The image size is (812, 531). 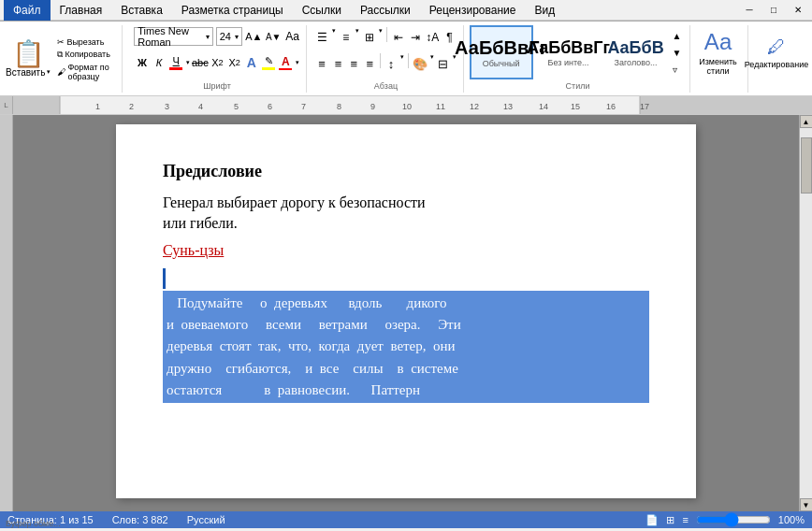 What do you see at coordinates (385, 64) in the screenshot?
I see `align-row: ≡ ≡ ≡ ≡ ↕ ▾ 🎨 ▾ ⊟ ▾` at bounding box center [385, 64].